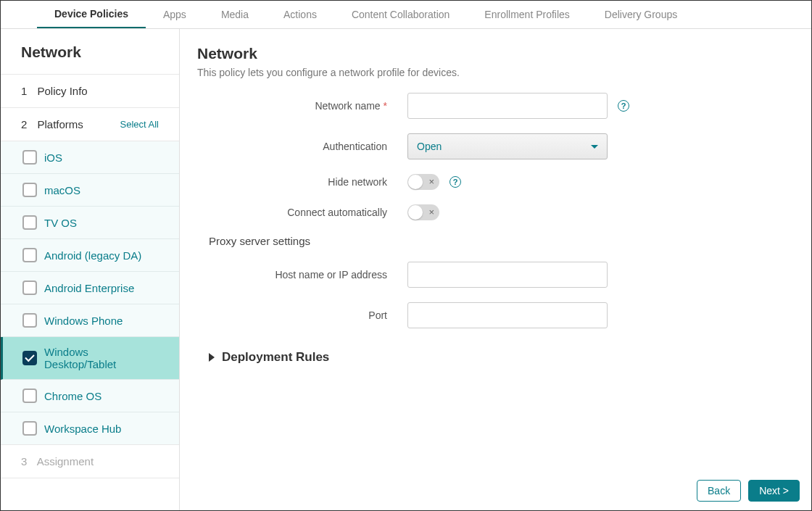 Image resolution: width=812 pixels, height=511 pixels. I want to click on next-button: Next >, so click(774, 491).